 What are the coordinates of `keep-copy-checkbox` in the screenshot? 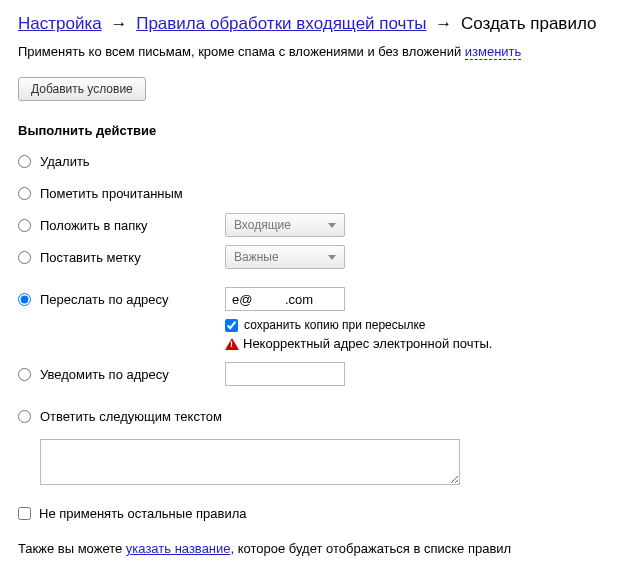 It's located at (232, 326).